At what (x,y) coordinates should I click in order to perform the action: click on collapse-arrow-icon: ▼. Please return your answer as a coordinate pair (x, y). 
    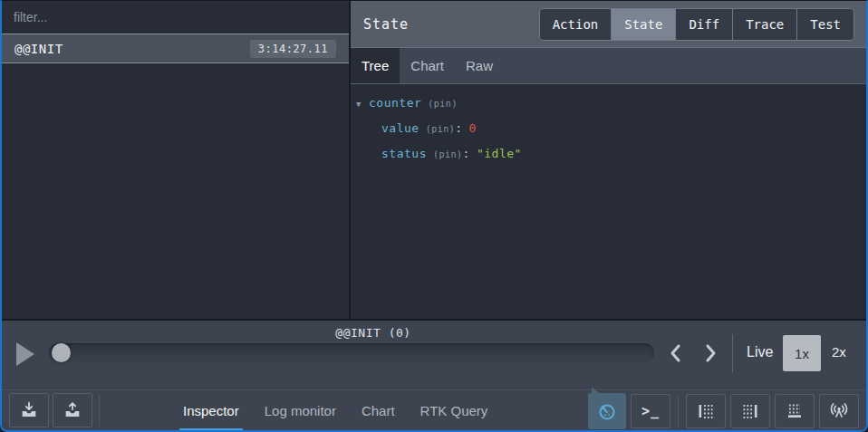
    Looking at the image, I should click on (362, 104).